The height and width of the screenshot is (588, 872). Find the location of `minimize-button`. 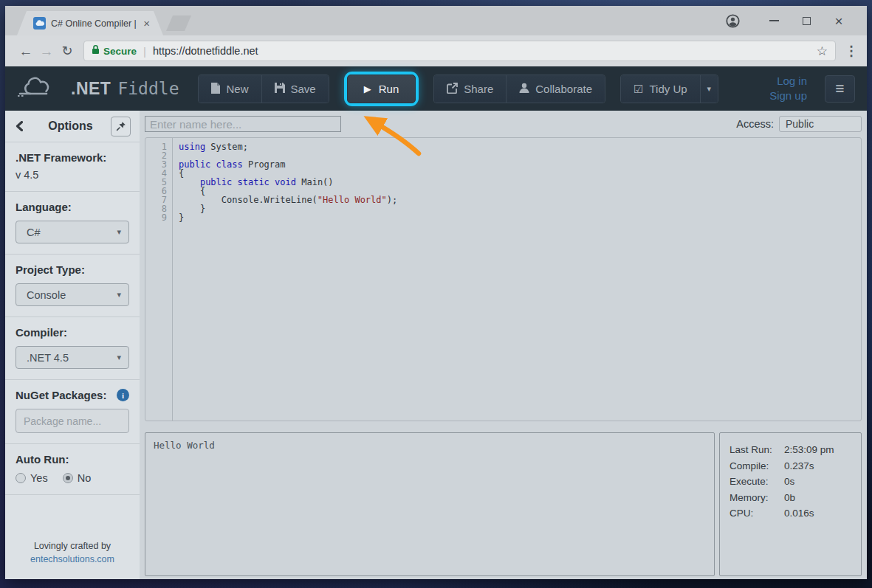

minimize-button is located at coordinates (774, 21).